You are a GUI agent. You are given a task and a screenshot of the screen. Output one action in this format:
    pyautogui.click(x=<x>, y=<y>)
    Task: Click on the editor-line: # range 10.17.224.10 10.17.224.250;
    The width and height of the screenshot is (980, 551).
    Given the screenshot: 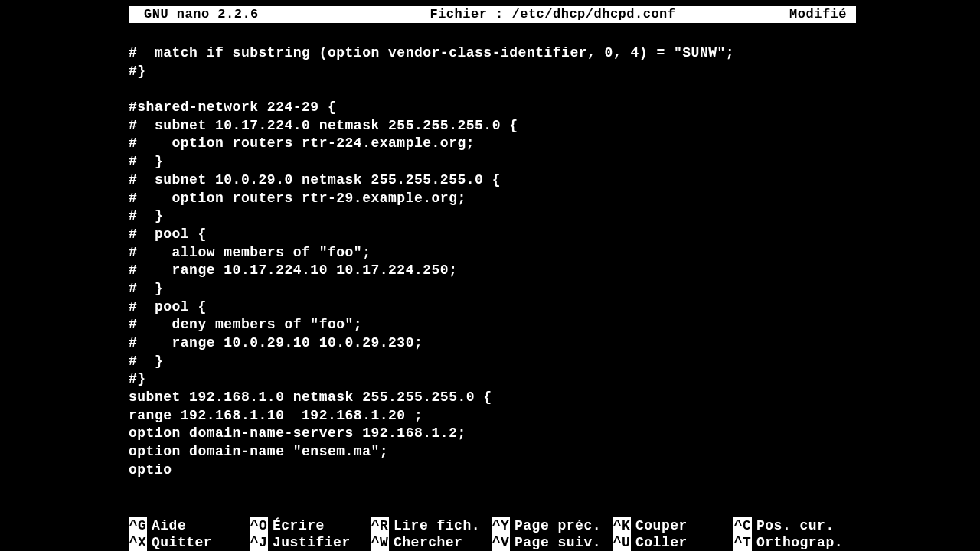 What is the action you would take?
    pyautogui.click(x=492, y=271)
    